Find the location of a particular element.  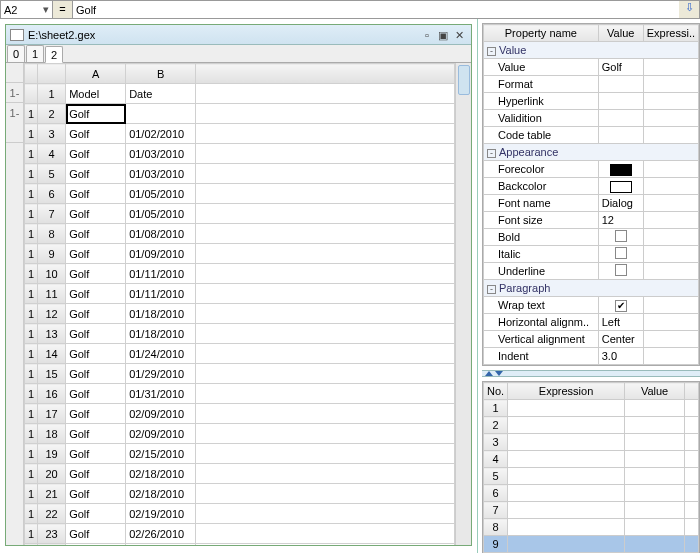

cell-b: 01/03/2010 is located at coordinates (161, 154).